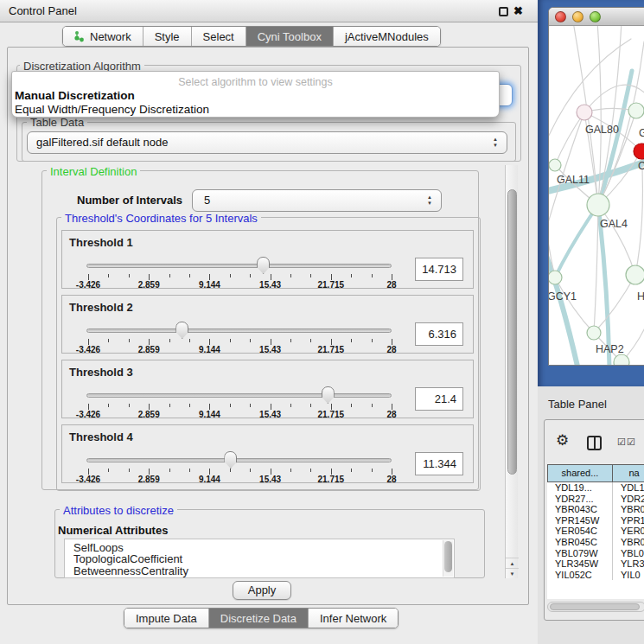  I want to click on tick-label: 15.43, so click(271, 479).